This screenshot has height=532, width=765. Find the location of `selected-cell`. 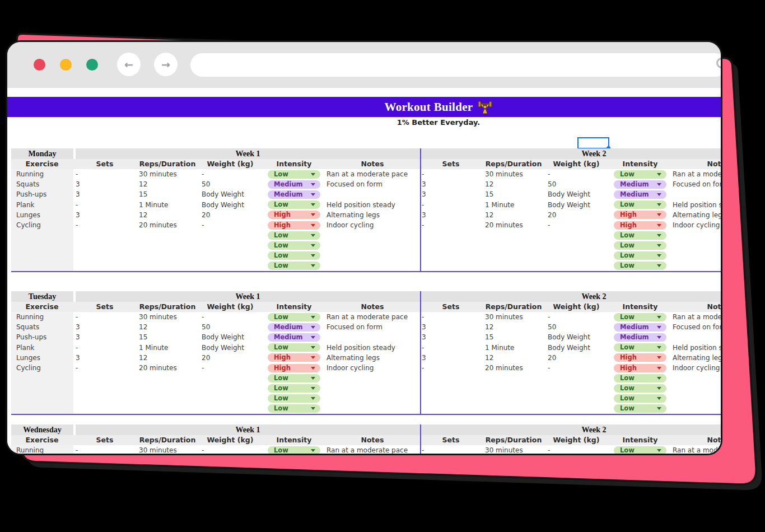

selected-cell is located at coordinates (594, 143).